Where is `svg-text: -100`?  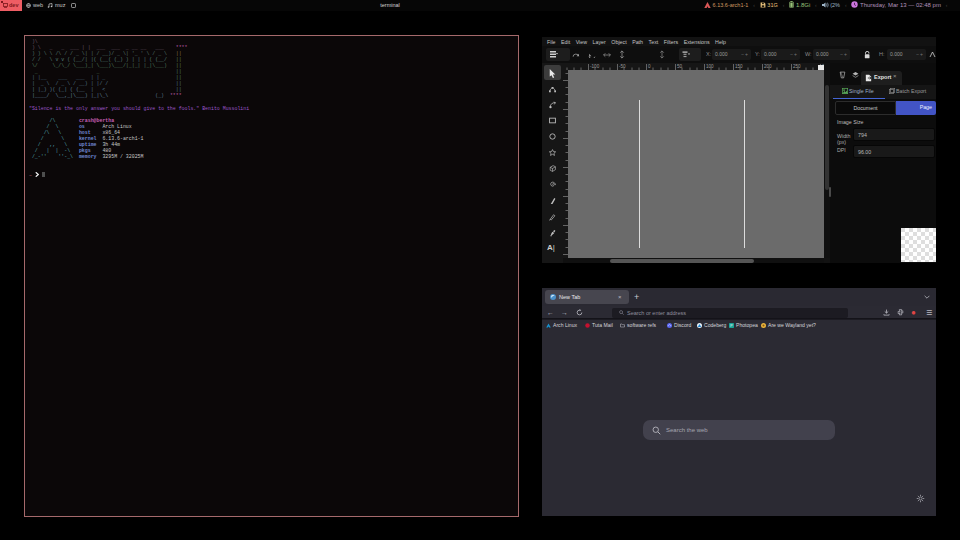 svg-text: -100 is located at coordinates (595, 66).